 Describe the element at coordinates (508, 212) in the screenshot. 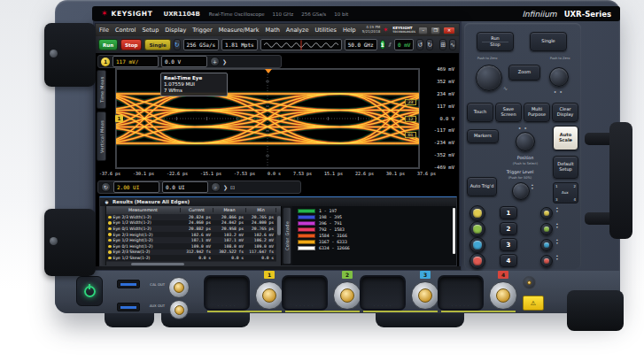

I see `channel-on-off-key: 1` at that location.